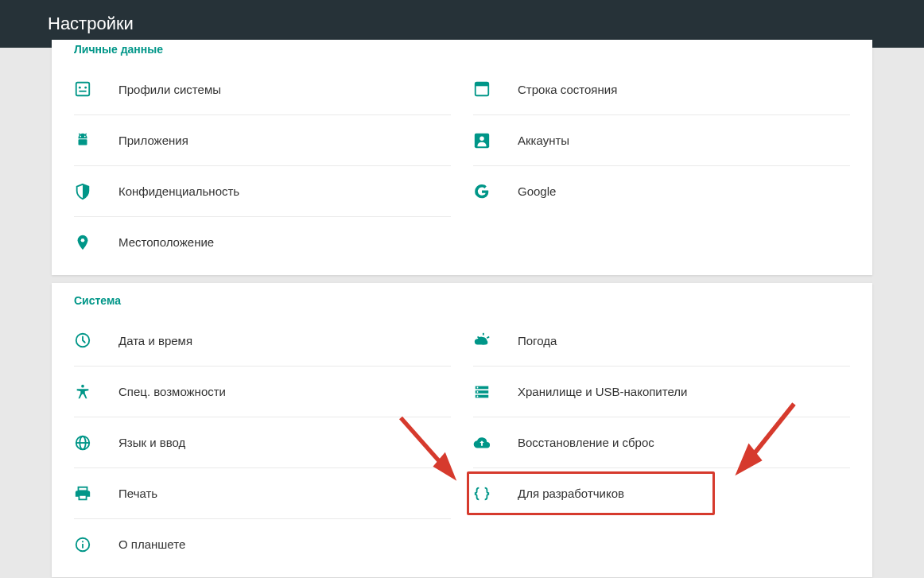  I want to click on android-icon, so click(96, 141).